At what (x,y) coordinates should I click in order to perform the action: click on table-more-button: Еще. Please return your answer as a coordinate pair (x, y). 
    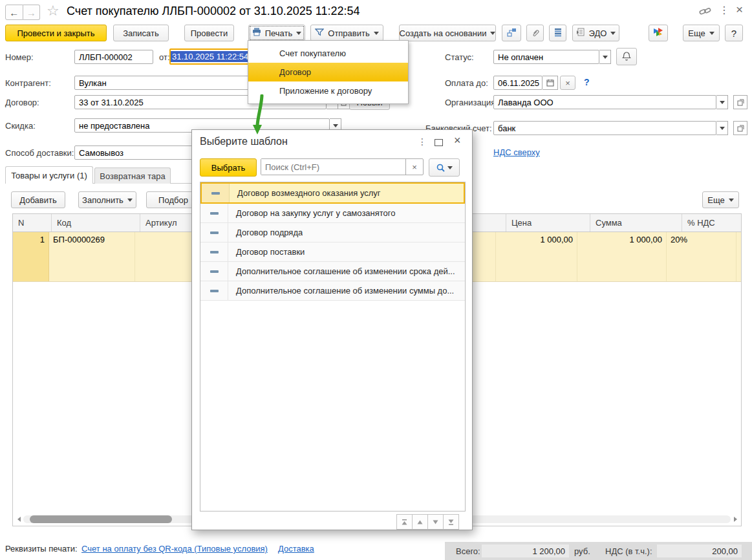
    Looking at the image, I should click on (720, 200).